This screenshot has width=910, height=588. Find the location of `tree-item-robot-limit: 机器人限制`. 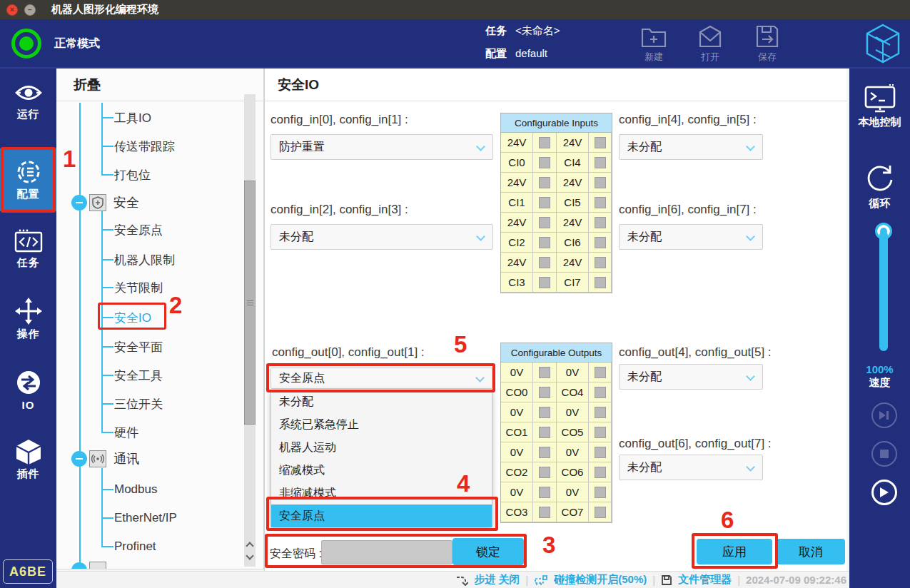

tree-item-robot-limit: 机器人限制 is located at coordinates (144, 260).